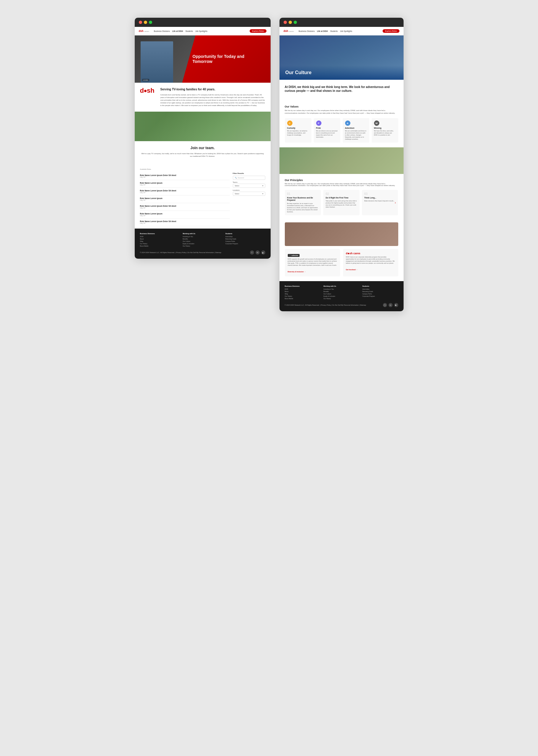 The image size is (538, 756). What do you see at coordinates (201, 31) in the screenshot?
I see `nav-spotlights: Job Spotlights` at bounding box center [201, 31].